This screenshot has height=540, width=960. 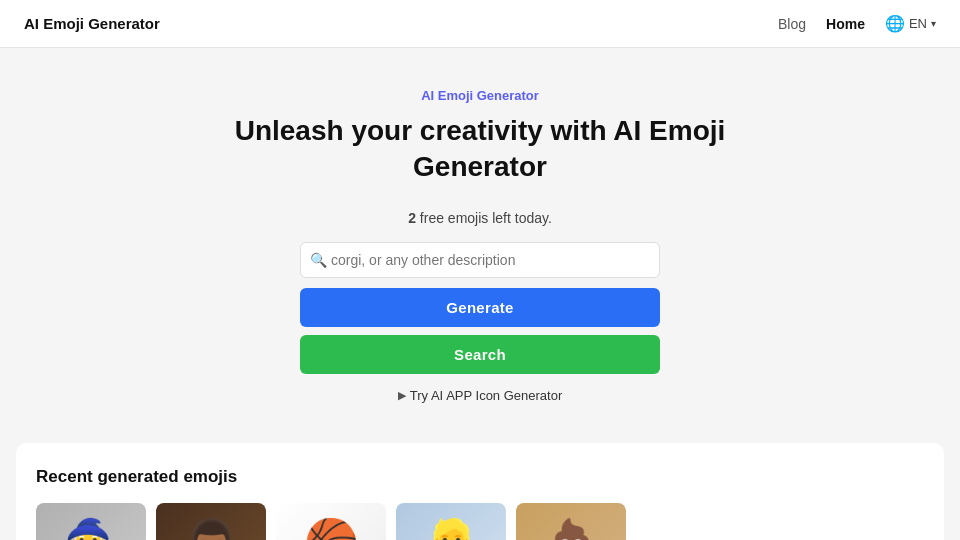 What do you see at coordinates (480, 396) in the screenshot?
I see `try-link: ▶ Try AI APP Icon Generator` at bounding box center [480, 396].